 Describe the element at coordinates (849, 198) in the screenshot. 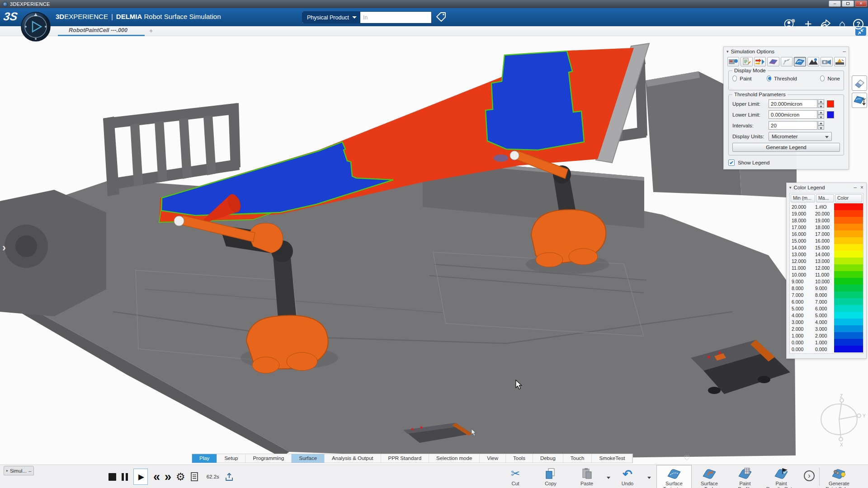

I see `legend-col-color: Color` at that location.